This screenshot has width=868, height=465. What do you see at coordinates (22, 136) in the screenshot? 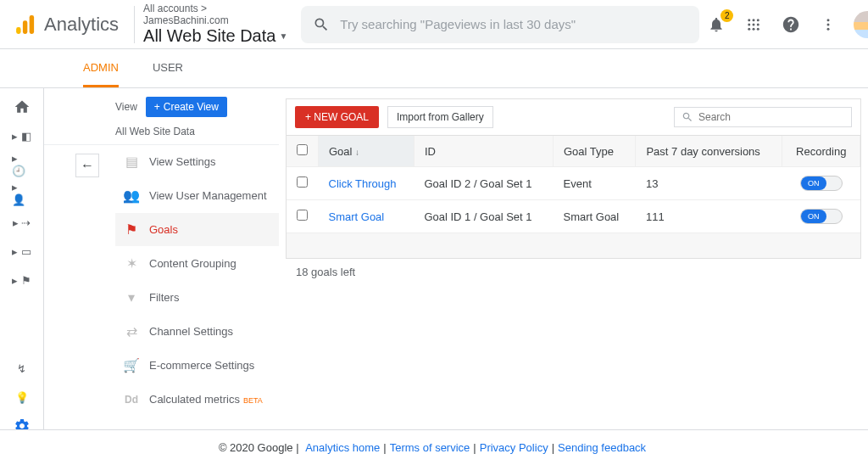
I see `nav-custom: ▸ ◧` at bounding box center [22, 136].